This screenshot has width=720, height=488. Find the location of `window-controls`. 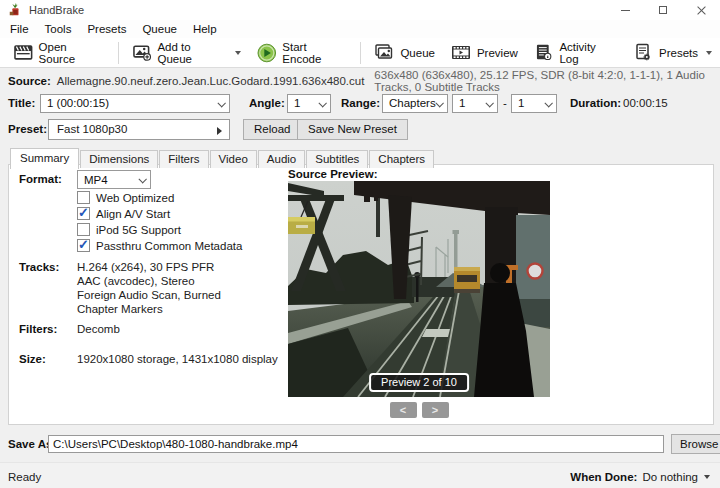

window-controls is located at coordinates (663, 10).